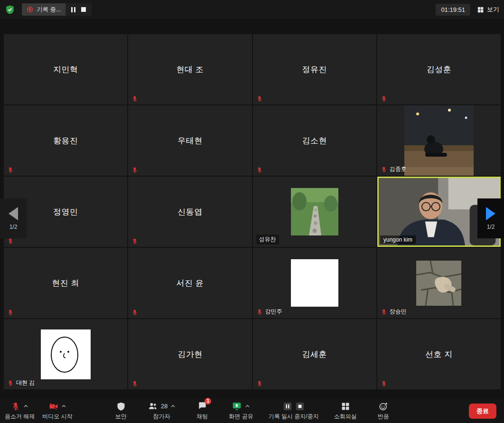 The height and width of the screenshot is (423, 504). Describe the element at coordinates (84, 9) in the screenshot. I see `stop-recording-button` at that location.